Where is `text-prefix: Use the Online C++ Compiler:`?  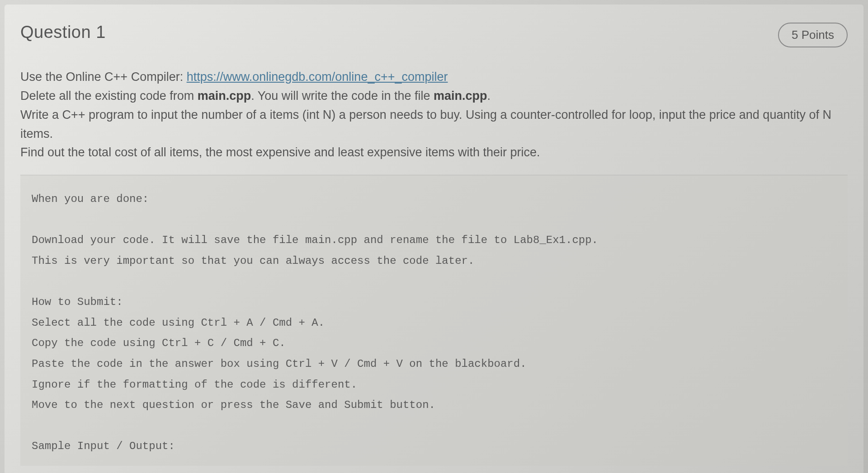
text-prefix: Use the Online C++ Compiler: is located at coordinates (104, 77).